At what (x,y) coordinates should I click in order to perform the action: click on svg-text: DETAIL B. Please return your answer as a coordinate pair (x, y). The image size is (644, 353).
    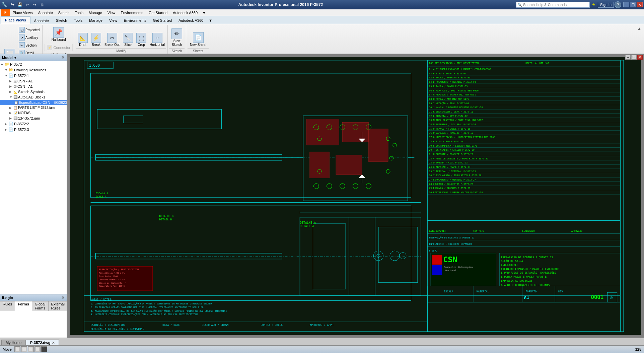
    Looking at the image, I should click on (166, 220).